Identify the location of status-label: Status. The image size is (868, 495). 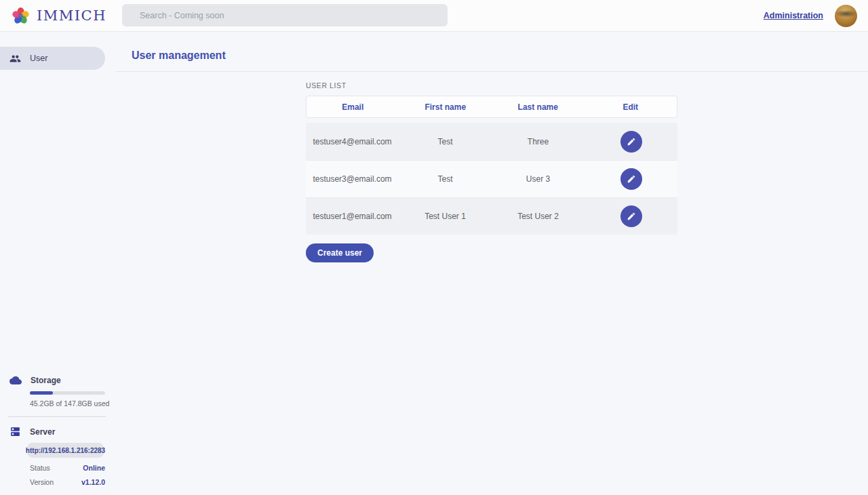
(40, 468).